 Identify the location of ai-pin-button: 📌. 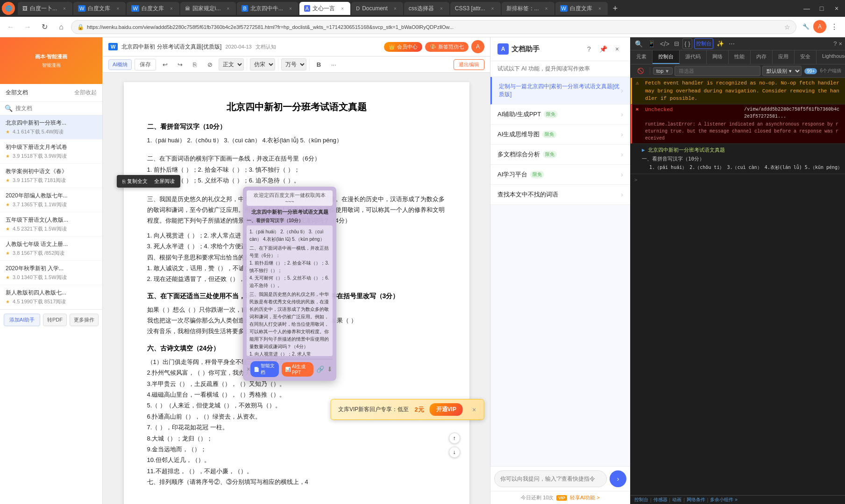
(603, 49).